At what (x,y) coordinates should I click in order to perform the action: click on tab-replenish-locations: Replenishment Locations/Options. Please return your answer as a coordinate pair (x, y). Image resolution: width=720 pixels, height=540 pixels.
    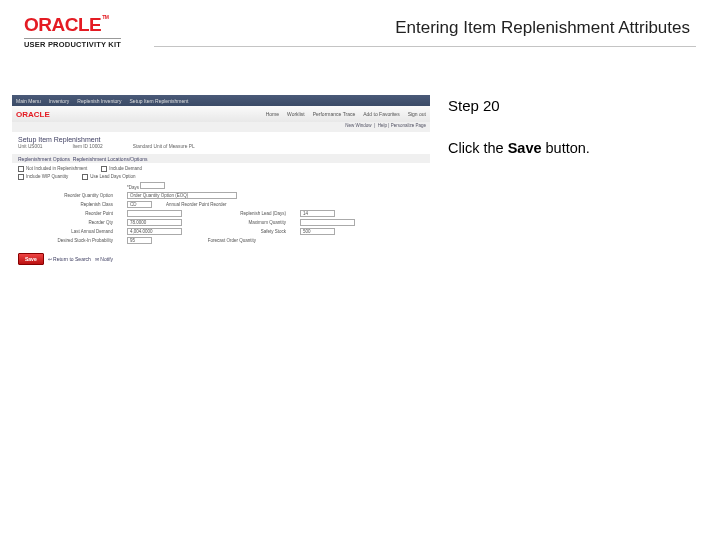
    Looking at the image, I should click on (110, 159).